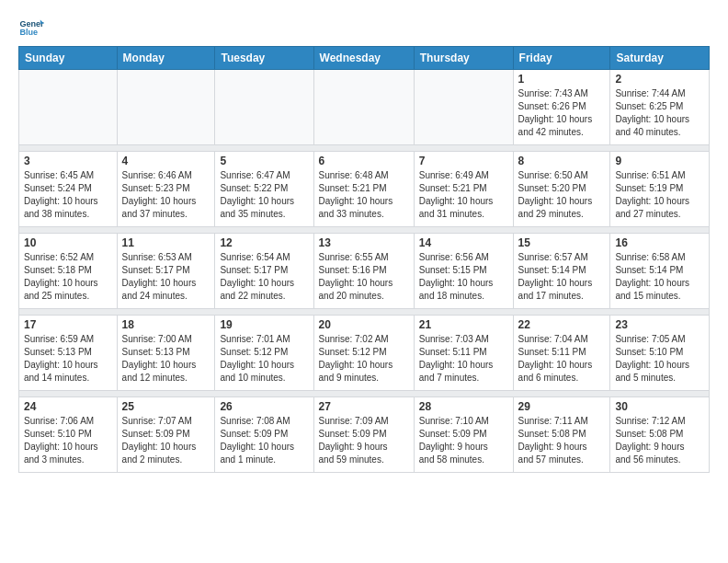 The height and width of the screenshot is (563, 728). Describe the element at coordinates (660, 441) in the screenshot. I see `day-info: Sunrise: 7:12 AM Sunset: 5:08 PM Dayligh…` at that location.